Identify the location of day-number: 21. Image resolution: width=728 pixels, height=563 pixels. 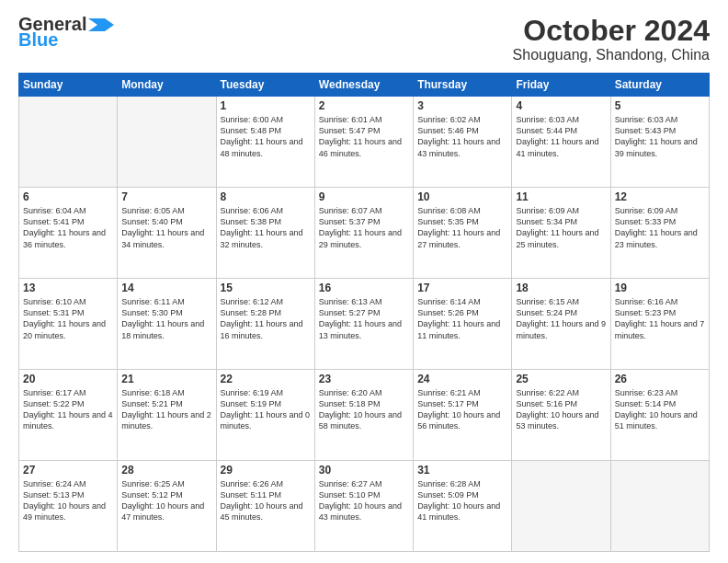
(166, 379).